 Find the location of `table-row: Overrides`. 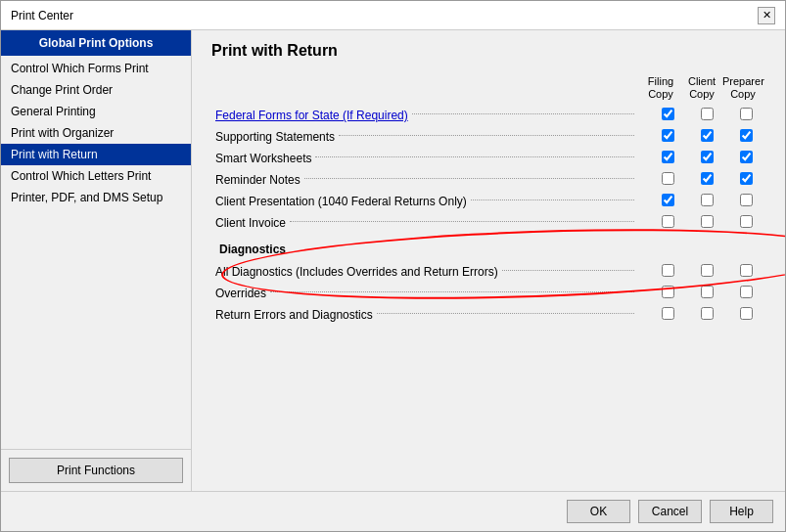

table-row: Overrides is located at coordinates (488, 293).